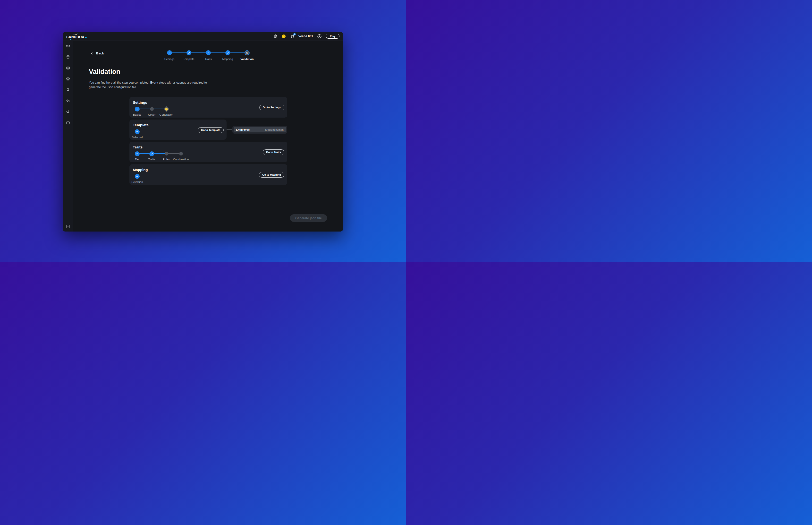 The image size is (812, 525). What do you see at coordinates (68, 90) in the screenshot?
I see `lightbulb-icon` at bounding box center [68, 90].